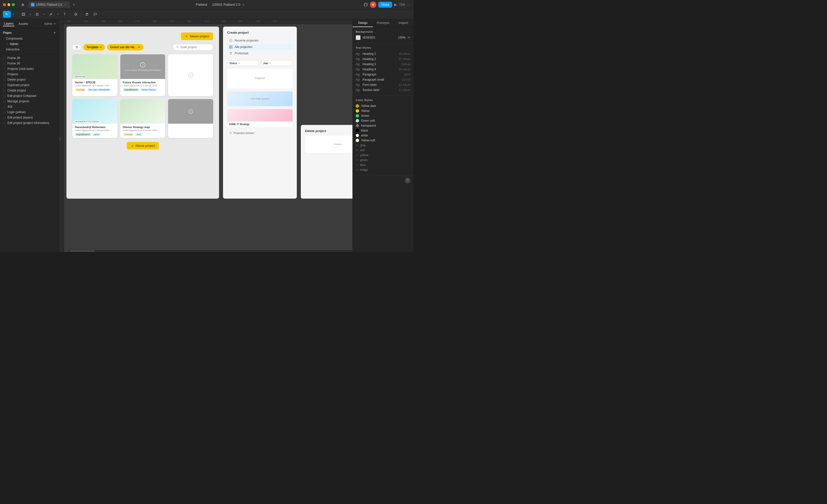 The height and width of the screenshot is (504, 827). Describe the element at coordinates (380, 54) in the screenshot. I see `style-name: Heading 1` at that location.